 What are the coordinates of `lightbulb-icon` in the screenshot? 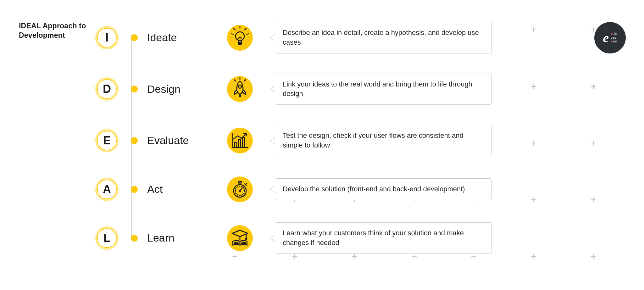 It's located at (240, 38).